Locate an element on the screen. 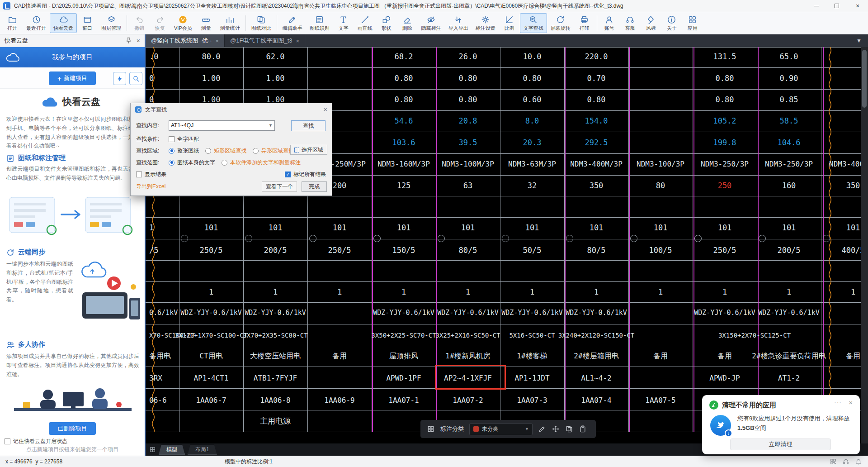 Image resolution: width=868 pixels, height=467 pixels. toolbar-button-measure: 测量 is located at coordinates (206, 23).